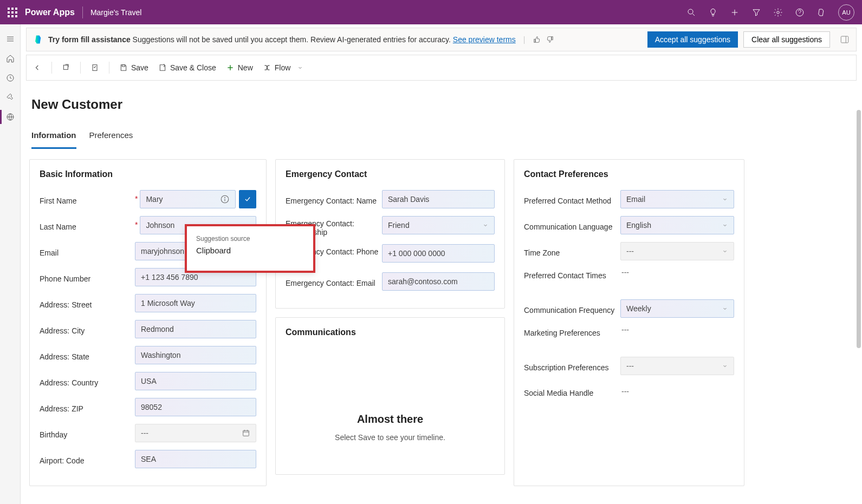 The image size is (862, 504). I want to click on lightbulb-icon, so click(713, 12).